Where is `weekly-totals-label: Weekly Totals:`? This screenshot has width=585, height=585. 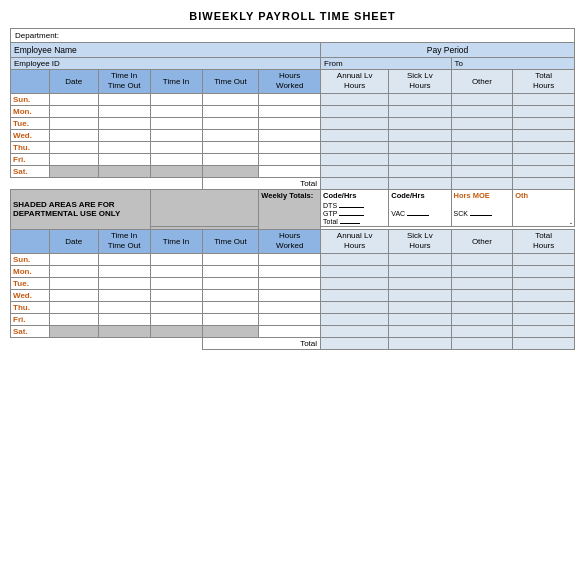 weekly-totals-label: Weekly Totals: is located at coordinates (287, 196).